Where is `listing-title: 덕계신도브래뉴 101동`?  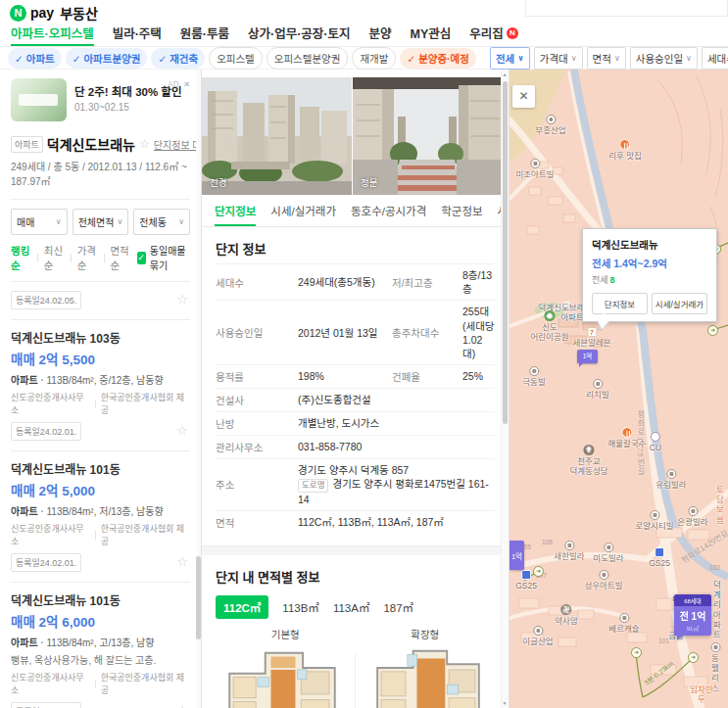 listing-title: 덕계신도브래뉴 101동 is located at coordinates (100, 599).